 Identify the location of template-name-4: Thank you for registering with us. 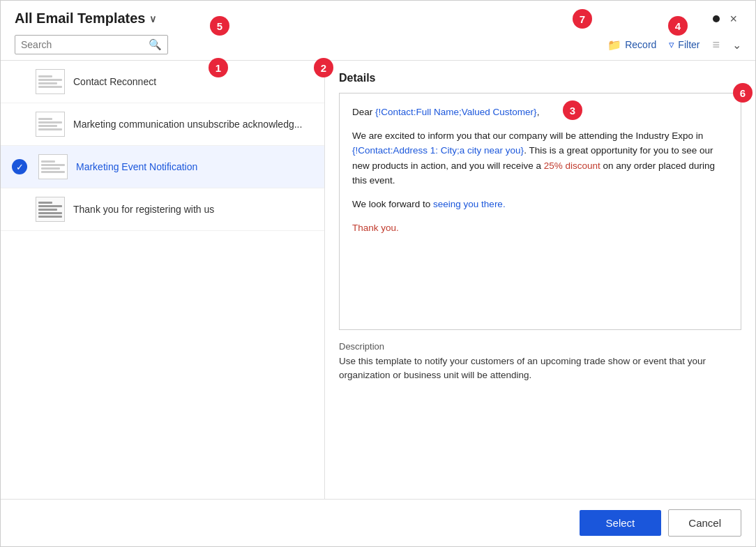
(144, 209).